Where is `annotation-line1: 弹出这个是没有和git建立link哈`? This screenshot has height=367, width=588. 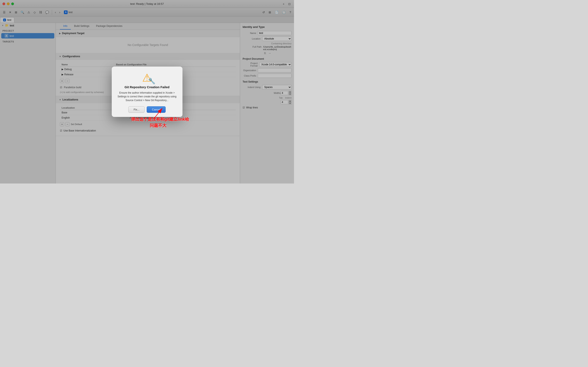
annotation-line1: 弹出这个是没有和git建立link哈 is located at coordinates (160, 119).